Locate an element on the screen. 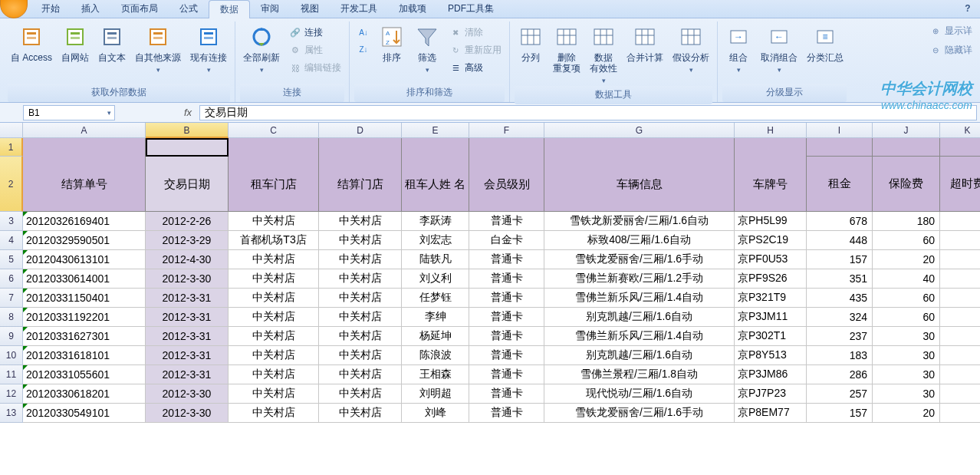 The width and height of the screenshot is (980, 475). table-cell: 李绅 is located at coordinates (436, 318).